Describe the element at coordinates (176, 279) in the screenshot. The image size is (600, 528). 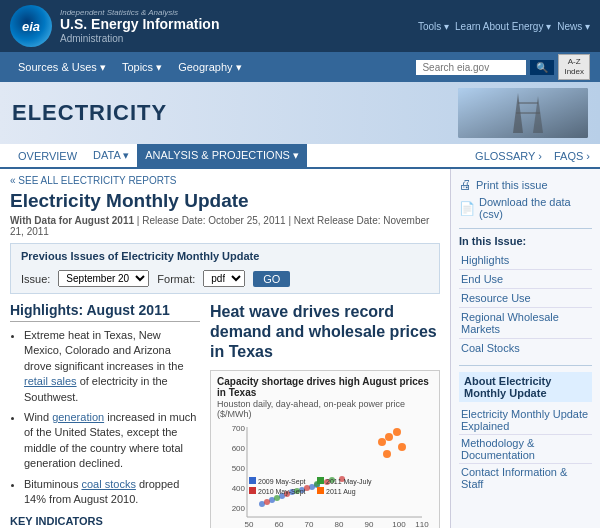
I see `format-label: Format:` at that location.